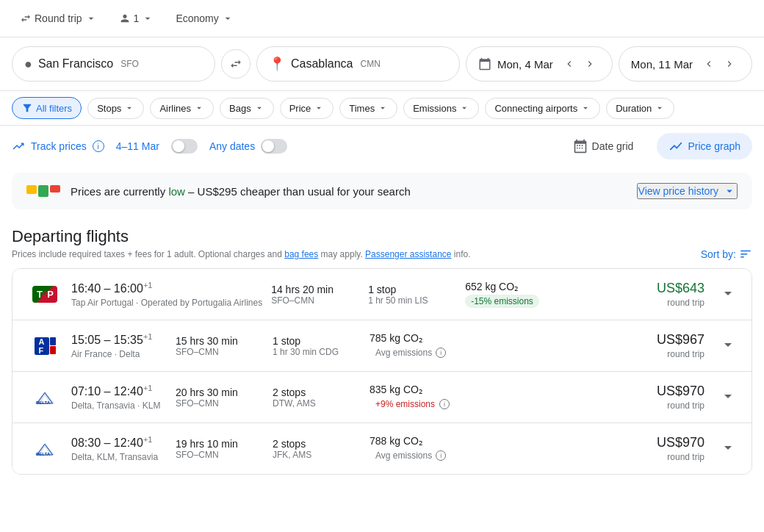 The height and width of the screenshot is (532, 764). I want to click on flight-price: US$970 round trip, so click(664, 448).